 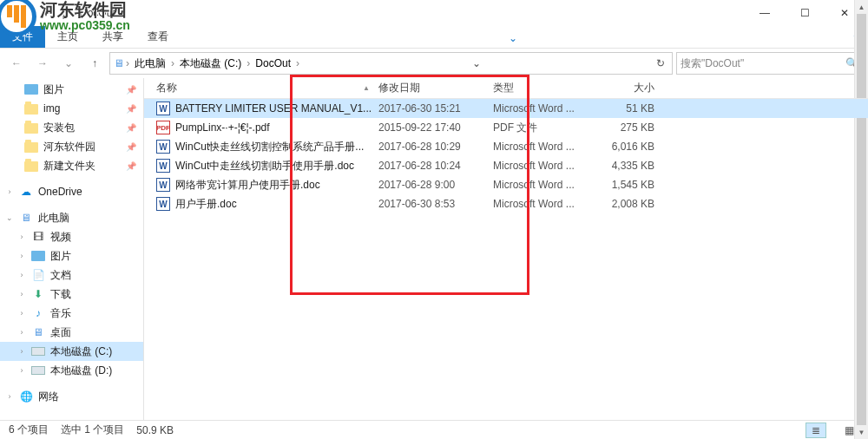 What do you see at coordinates (38, 256) in the screenshot?
I see `pic-icon` at bounding box center [38, 256].